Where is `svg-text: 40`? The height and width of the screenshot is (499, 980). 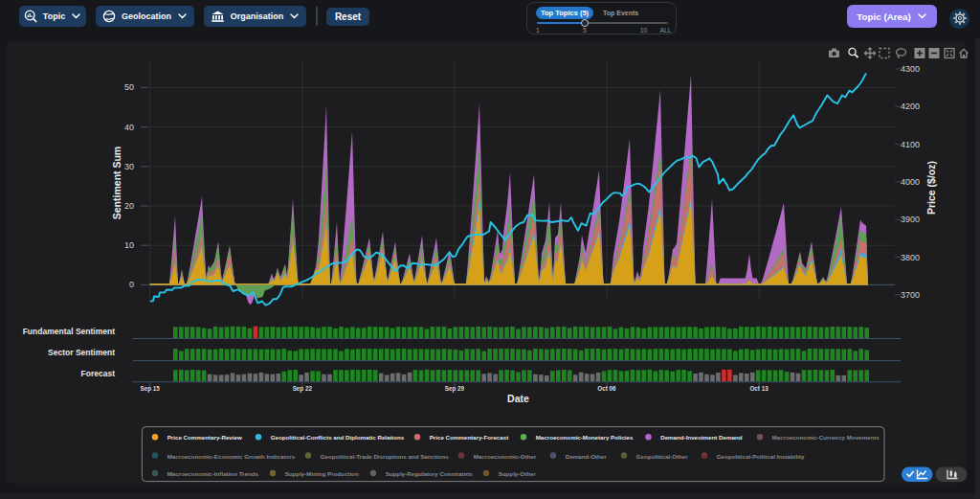 svg-text: 40 is located at coordinates (129, 127).